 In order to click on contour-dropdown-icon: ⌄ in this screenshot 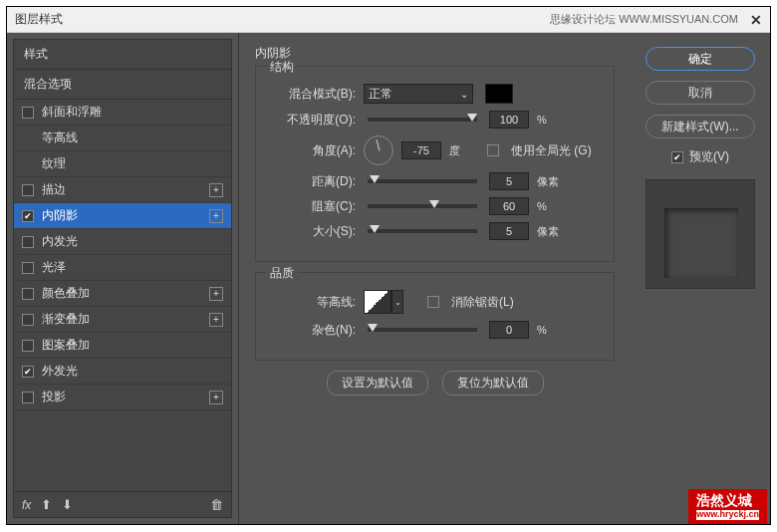, I will do `click(397, 302)`.